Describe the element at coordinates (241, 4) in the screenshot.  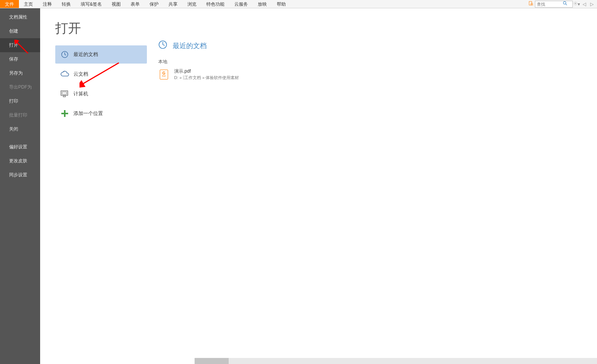
I see `menu-tab-cloud: 云服务` at that location.